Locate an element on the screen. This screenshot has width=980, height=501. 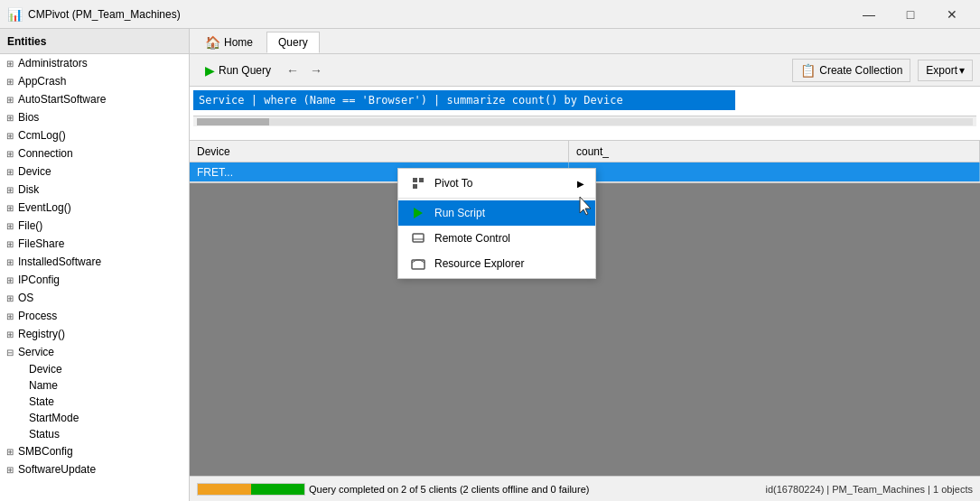
sidebar-item-label: CcmLog() is located at coordinates (42, 135).